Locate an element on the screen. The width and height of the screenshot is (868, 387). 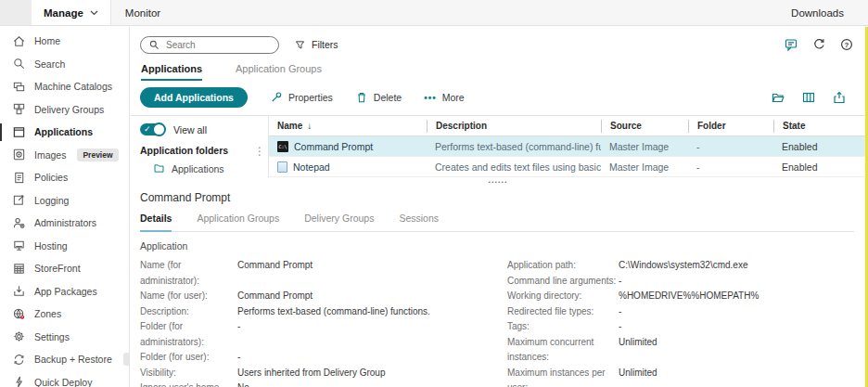
zones-icon is located at coordinates (19, 314).